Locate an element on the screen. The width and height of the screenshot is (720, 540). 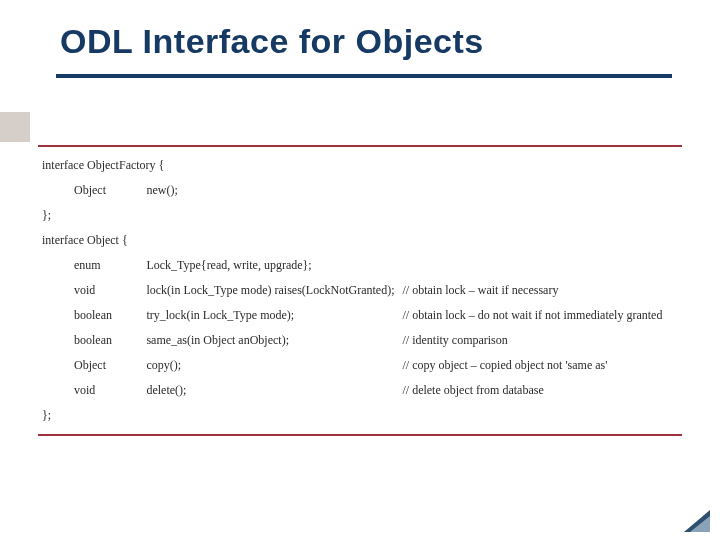
code-comment is located at coordinates (540, 190).